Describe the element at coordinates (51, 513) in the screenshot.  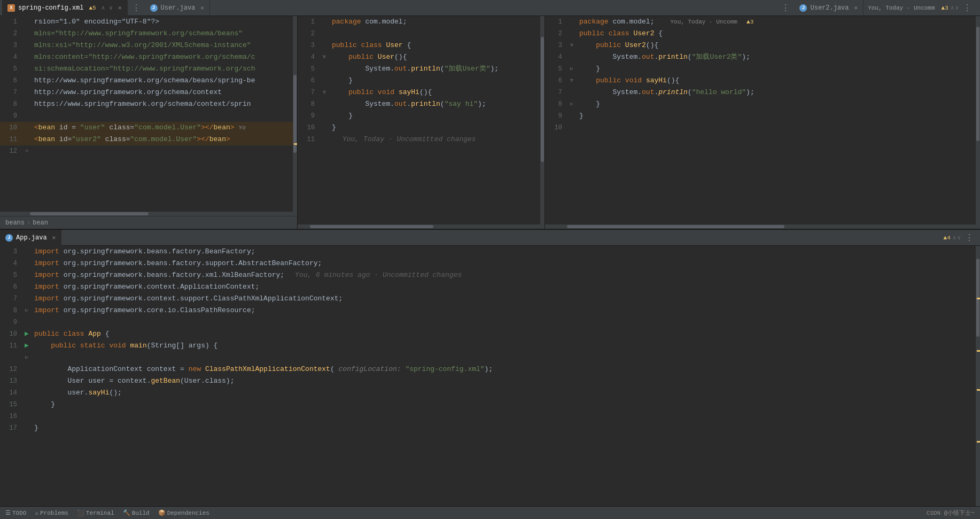
I see `status-problems: ⚠ Problems` at that location.